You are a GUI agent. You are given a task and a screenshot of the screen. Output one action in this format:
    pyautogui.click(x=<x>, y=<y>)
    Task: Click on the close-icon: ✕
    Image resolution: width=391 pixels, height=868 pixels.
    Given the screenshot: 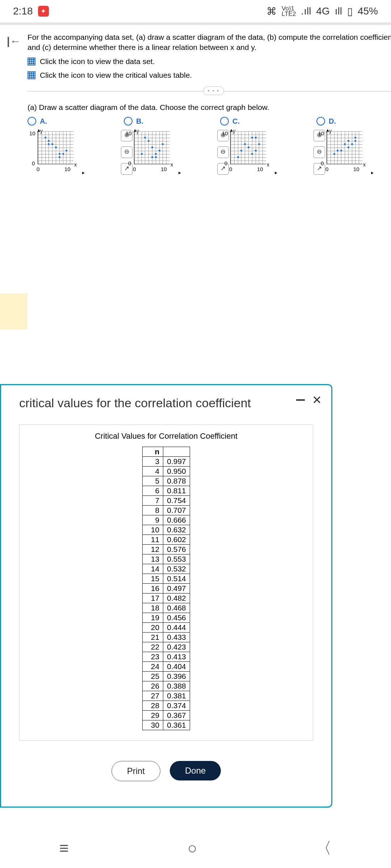 What is the action you would take?
    pyautogui.click(x=317, y=400)
    